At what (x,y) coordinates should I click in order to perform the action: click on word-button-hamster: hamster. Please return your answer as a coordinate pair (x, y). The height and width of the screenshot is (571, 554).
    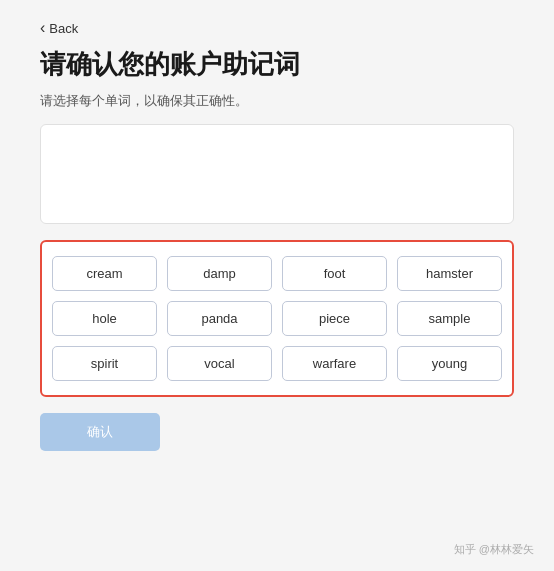
    Looking at the image, I should click on (450, 274).